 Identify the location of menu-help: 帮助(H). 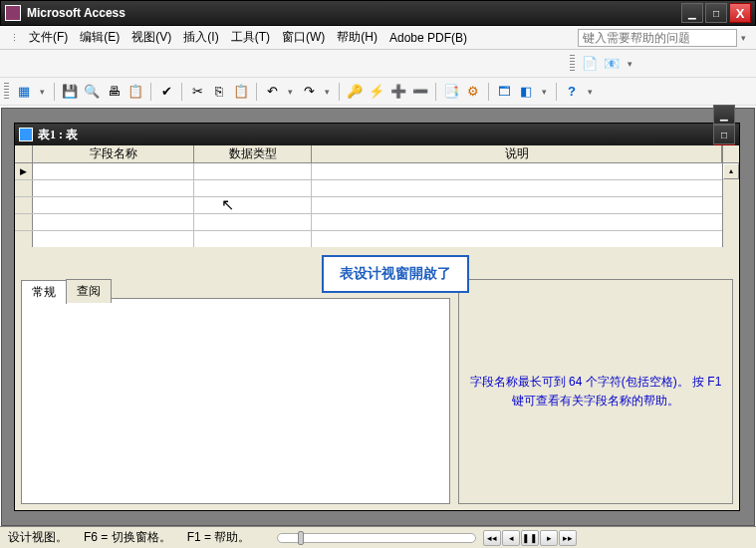
(357, 38).